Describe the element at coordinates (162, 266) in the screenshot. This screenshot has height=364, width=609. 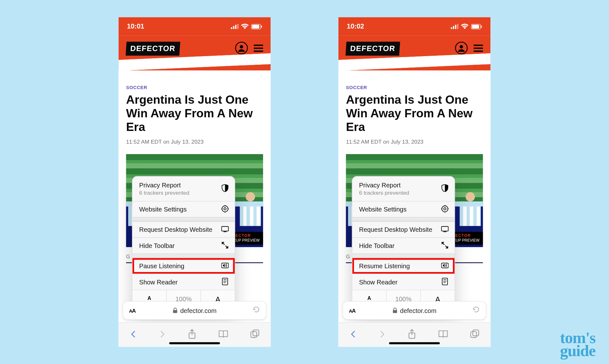
I see `listen-label: Pause Listening` at that location.